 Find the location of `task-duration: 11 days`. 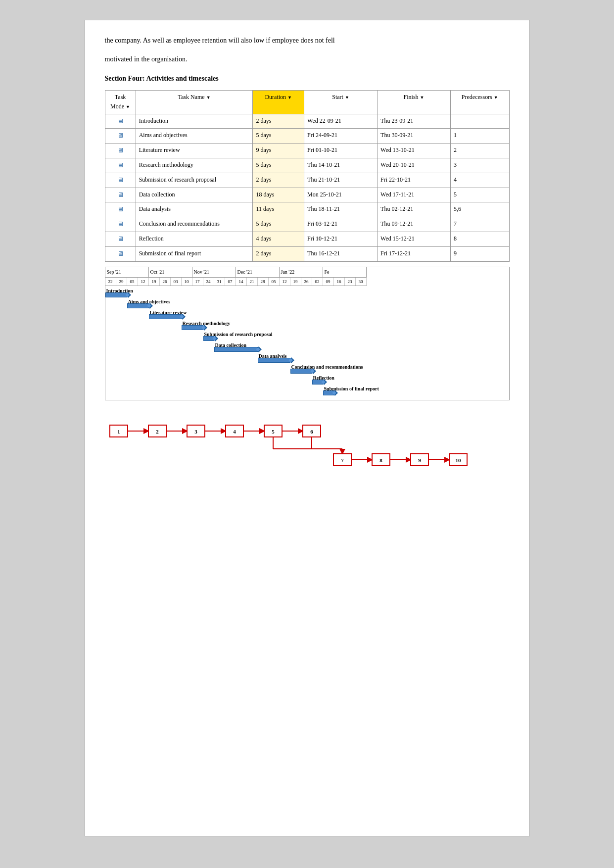

task-duration: 11 days is located at coordinates (279, 210).